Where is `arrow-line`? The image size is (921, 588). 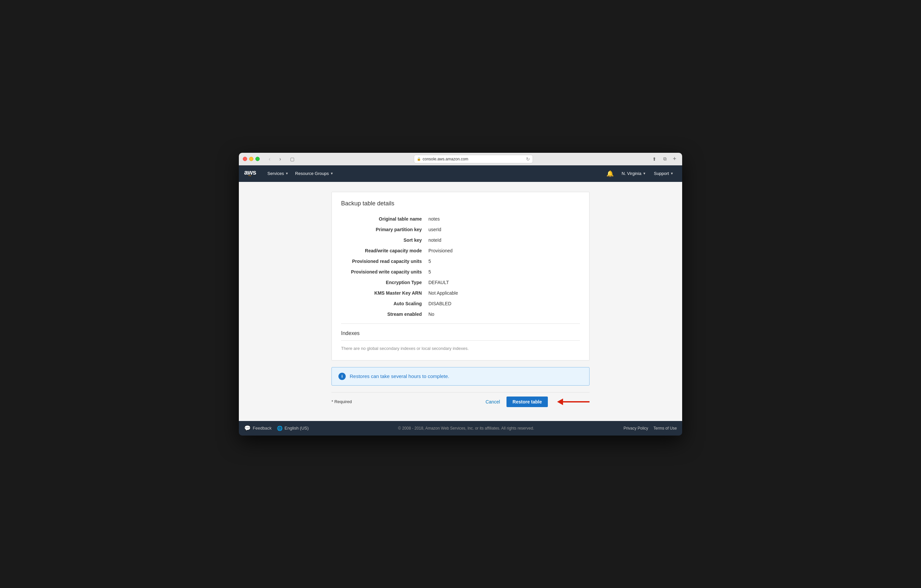
arrow-line is located at coordinates (576, 402).